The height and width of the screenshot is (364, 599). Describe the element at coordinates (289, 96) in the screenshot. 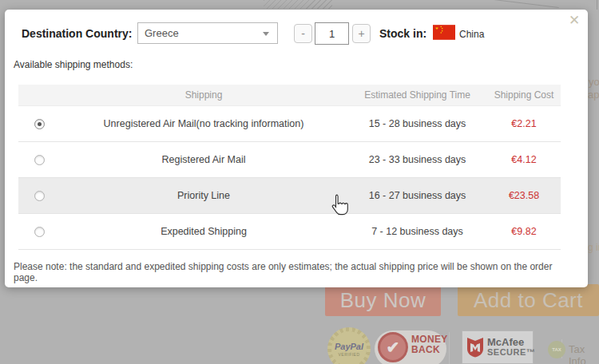

I see `table-header-row: Shipping Estimated Shipping Time Shippin…` at that location.